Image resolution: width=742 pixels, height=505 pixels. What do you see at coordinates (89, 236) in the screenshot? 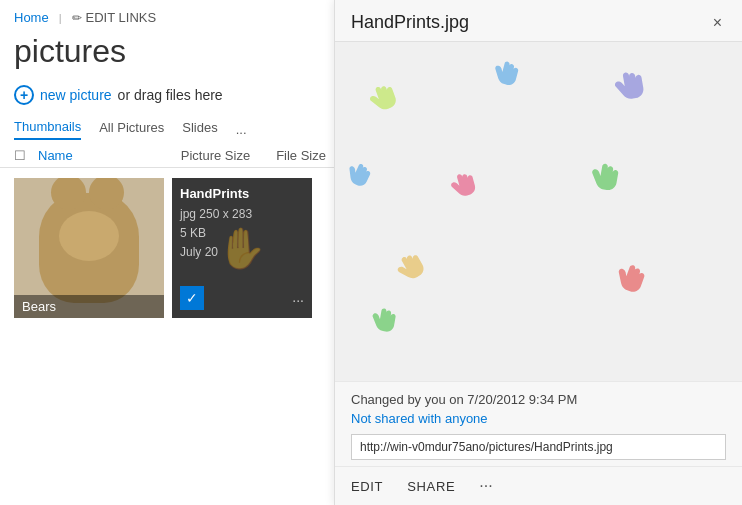
I see `bear-face` at bounding box center [89, 236].